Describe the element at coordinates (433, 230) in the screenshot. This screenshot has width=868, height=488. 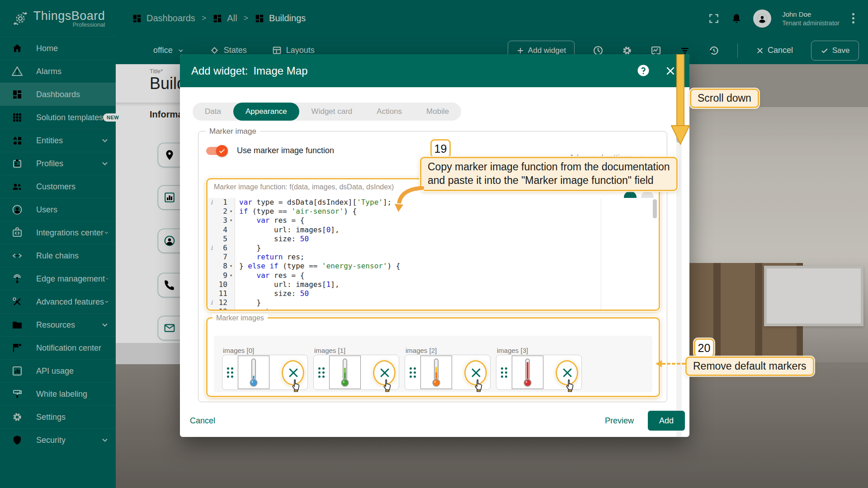
I see `code-line-4: 4 url: images[0],` at that location.